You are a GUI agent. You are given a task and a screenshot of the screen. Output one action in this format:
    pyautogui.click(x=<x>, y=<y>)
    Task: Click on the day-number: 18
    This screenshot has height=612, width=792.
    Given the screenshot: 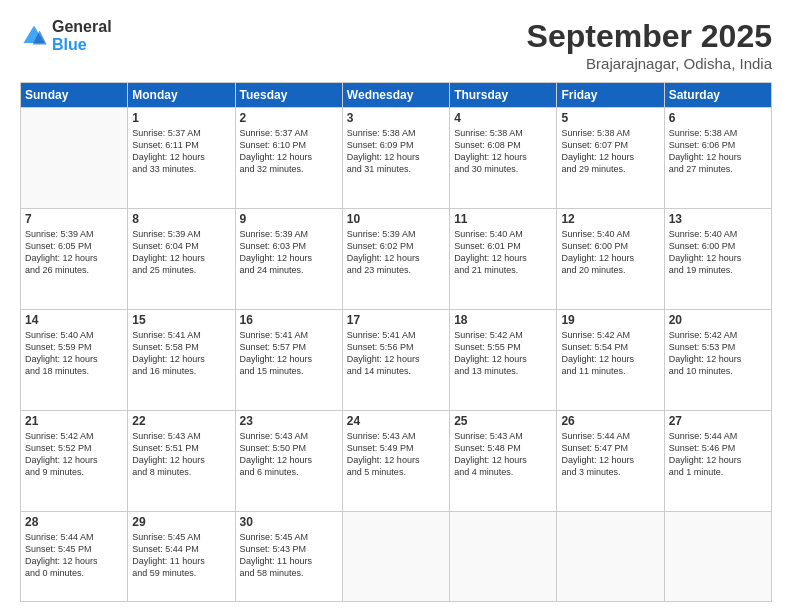 What is the action you would take?
    pyautogui.click(x=503, y=320)
    